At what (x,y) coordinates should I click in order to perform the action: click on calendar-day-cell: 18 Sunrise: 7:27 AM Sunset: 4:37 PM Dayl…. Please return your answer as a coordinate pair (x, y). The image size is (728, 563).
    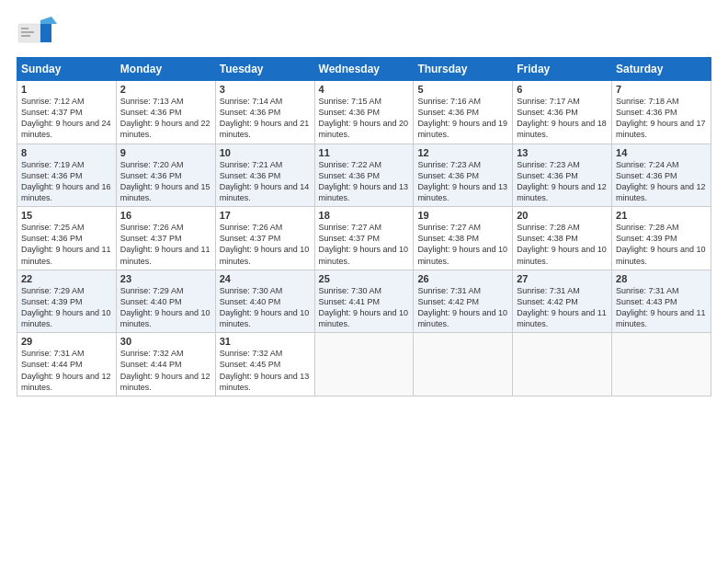
    Looking at the image, I should click on (364, 239).